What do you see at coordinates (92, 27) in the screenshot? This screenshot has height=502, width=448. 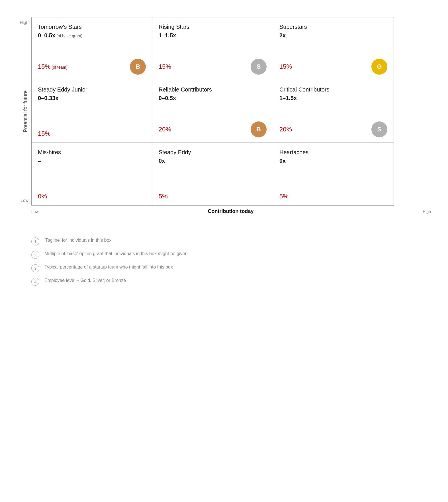 I see `cell-title: Tomorrow's Stars` at bounding box center [92, 27].